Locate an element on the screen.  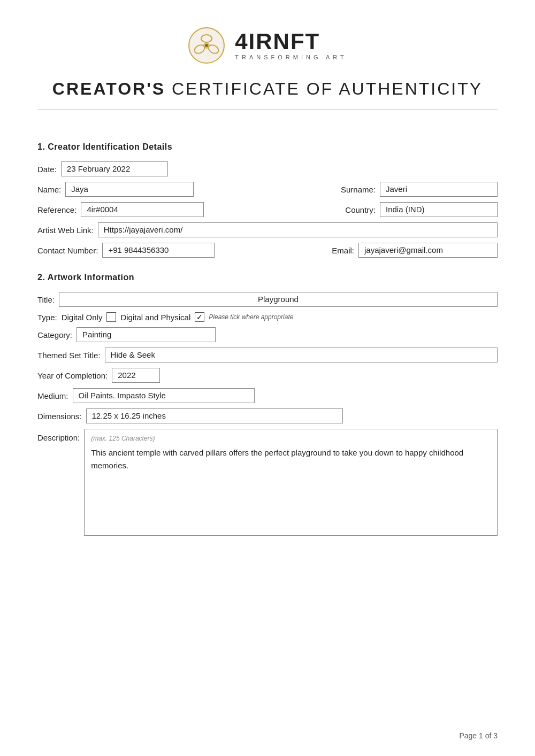
description-row: Description: (max. 125 Characters) This … is located at coordinates (268, 482).